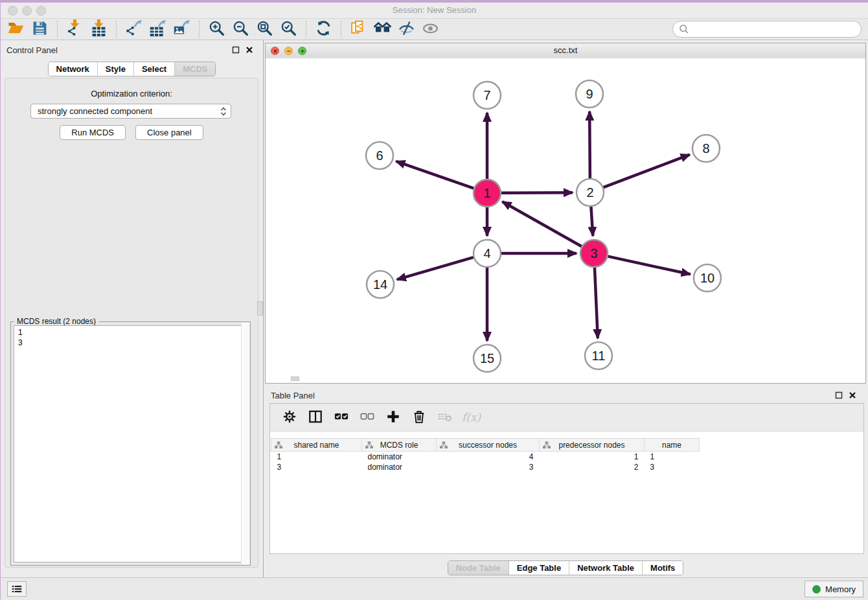  Describe the element at coordinates (324, 29) in the screenshot. I see `refresh-view-button` at that location.